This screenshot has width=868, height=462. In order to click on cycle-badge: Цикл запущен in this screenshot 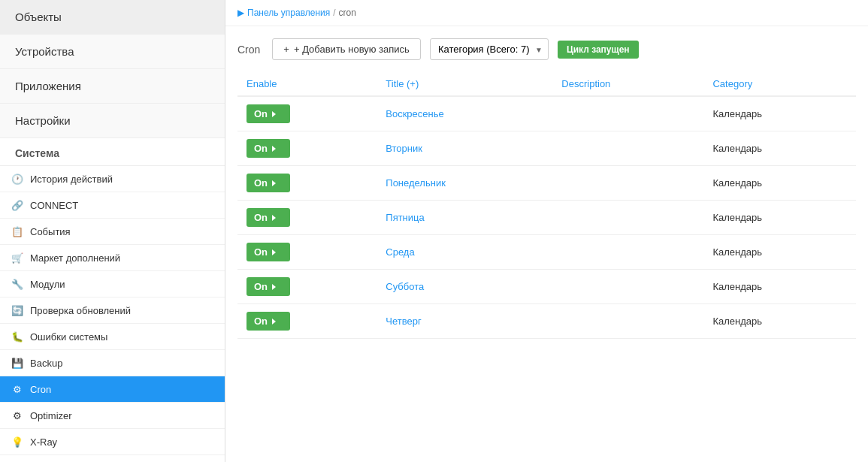, I will do `click(598, 50)`.